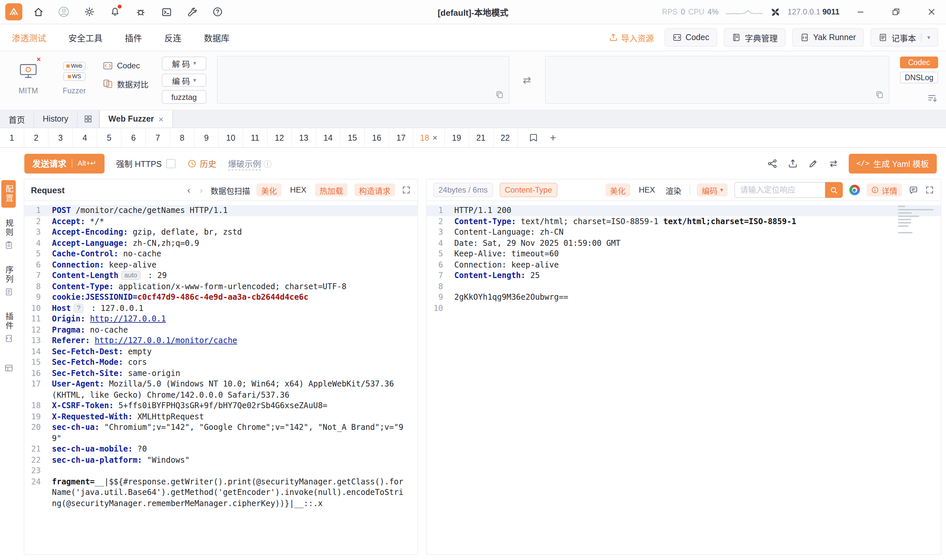 This screenshot has height=560, width=946. Describe the element at coordinates (183, 138) in the screenshot. I see `fuzzer-sequence-tab-8: 8` at that location.